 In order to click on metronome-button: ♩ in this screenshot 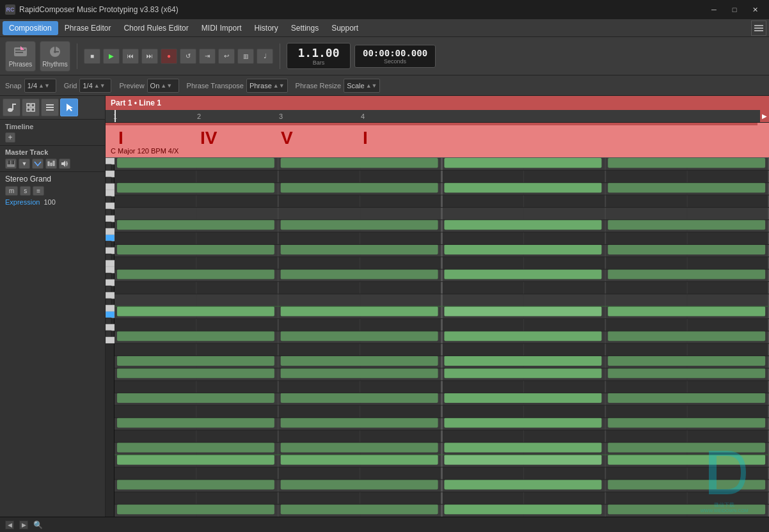, I will do `click(265, 56)`.